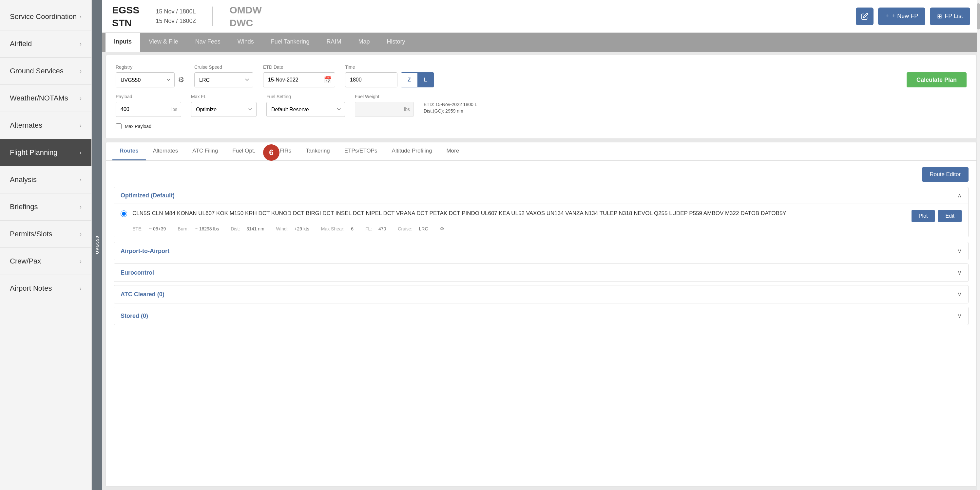  I want to click on max-payload-checkbox, so click(119, 126).